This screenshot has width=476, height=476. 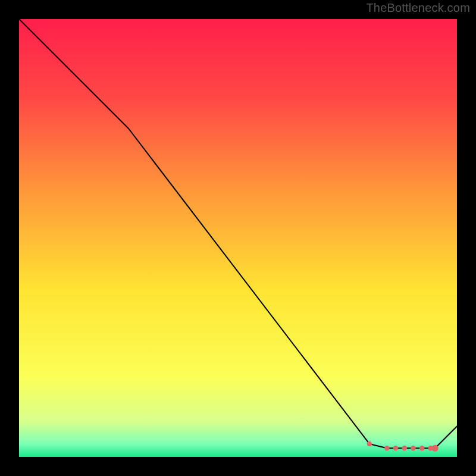 I want to click on attribution-text: TheBottleneck.com, so click(x=418, y=8).